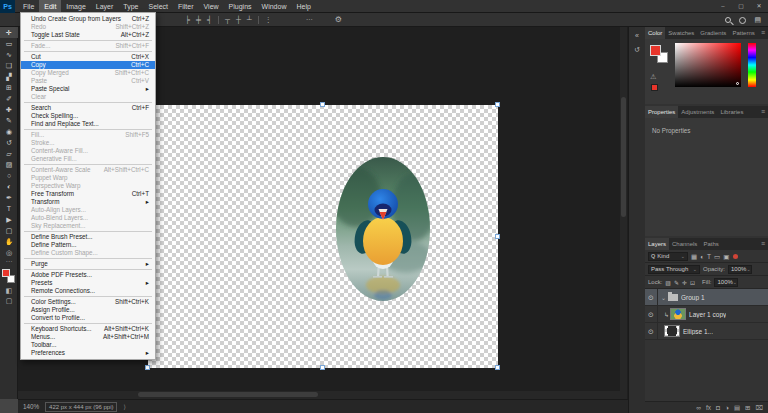 This screenshot has width=768, height=413. Describe the element at coordinates (674, 270) in the screenshot. I see `blend-mode-select: Pass Through ⌄` at that location.